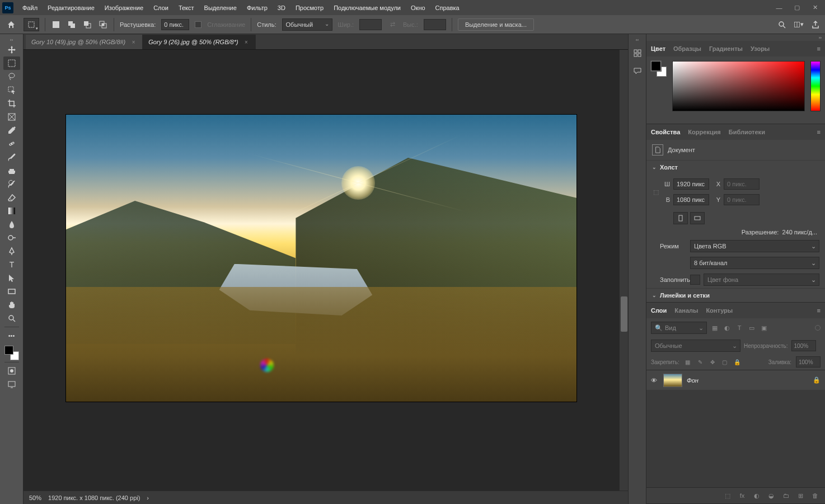  What do you see at coordinates (71, 8) in the screenshot?
I see `menu-edit: Редактирование` at bounding box center [71, 8].